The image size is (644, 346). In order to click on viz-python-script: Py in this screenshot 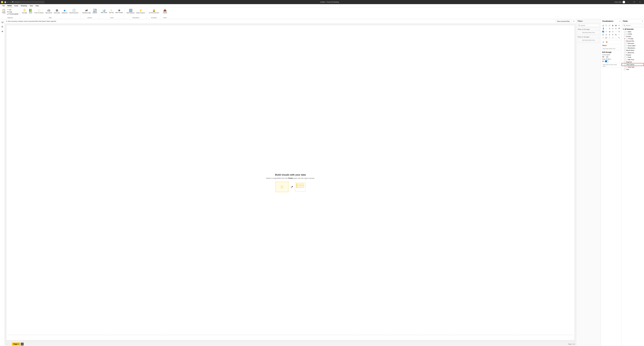, I will do `click(616, 35)`.